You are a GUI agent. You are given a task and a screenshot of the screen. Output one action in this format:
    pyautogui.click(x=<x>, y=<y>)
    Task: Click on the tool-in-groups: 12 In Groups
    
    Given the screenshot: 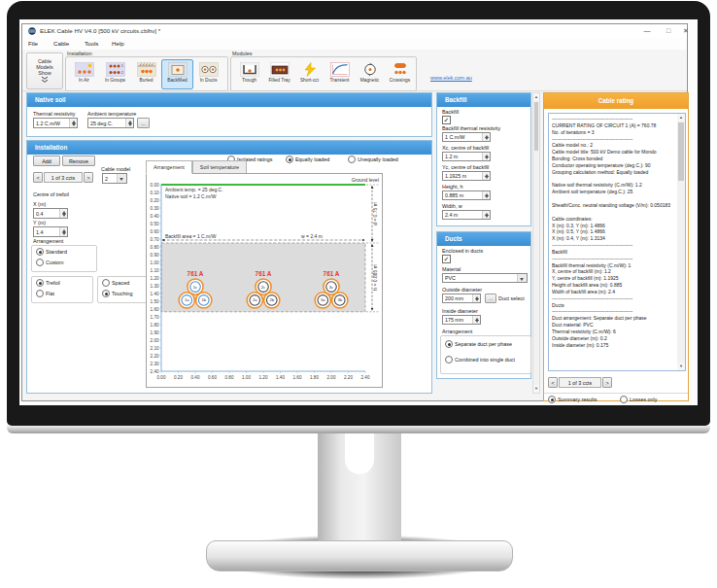 What is the action you would take?
    pyautogui.click(x=115, y=74)
    